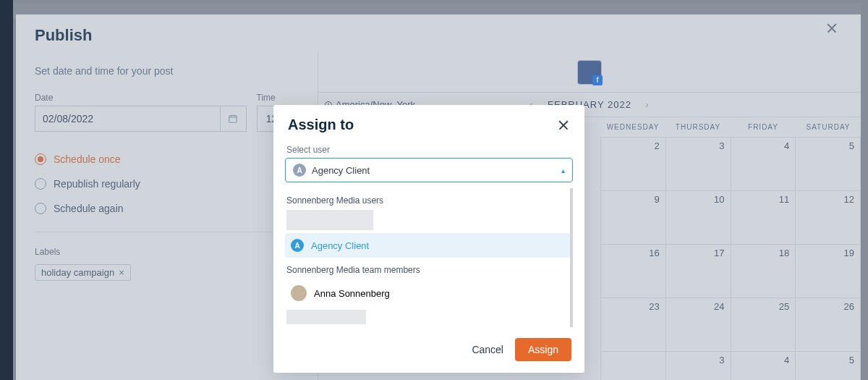 Image resolution: width=868 pixels, height=380 pixels. I want to click on user-dropdown: Sonnenberg Media users A Agency Client S…, so click(429, 258).